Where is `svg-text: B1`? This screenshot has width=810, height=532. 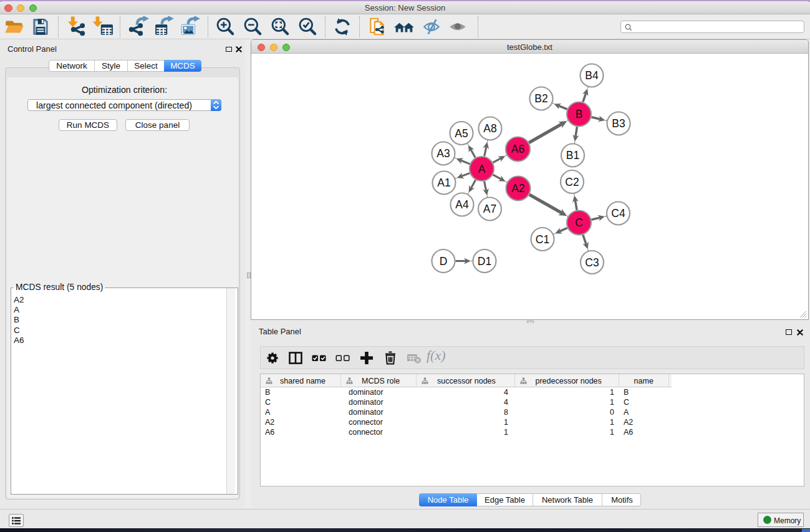
svg-text: B1 is located at coordinates (572, 155).